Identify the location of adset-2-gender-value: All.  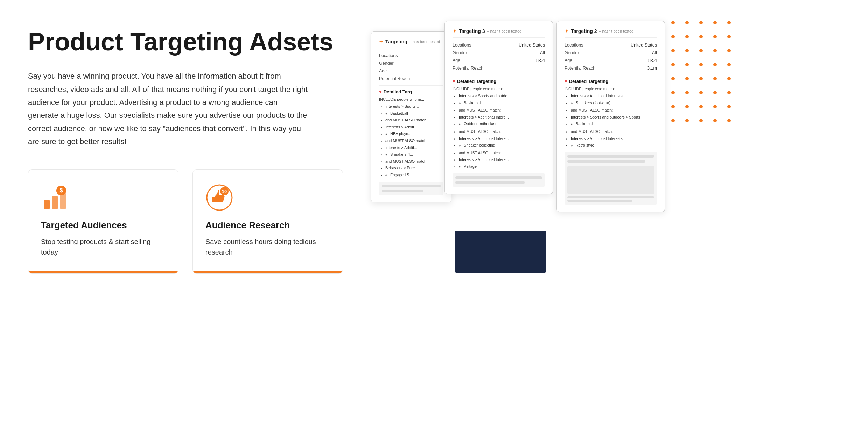
(542, 53).